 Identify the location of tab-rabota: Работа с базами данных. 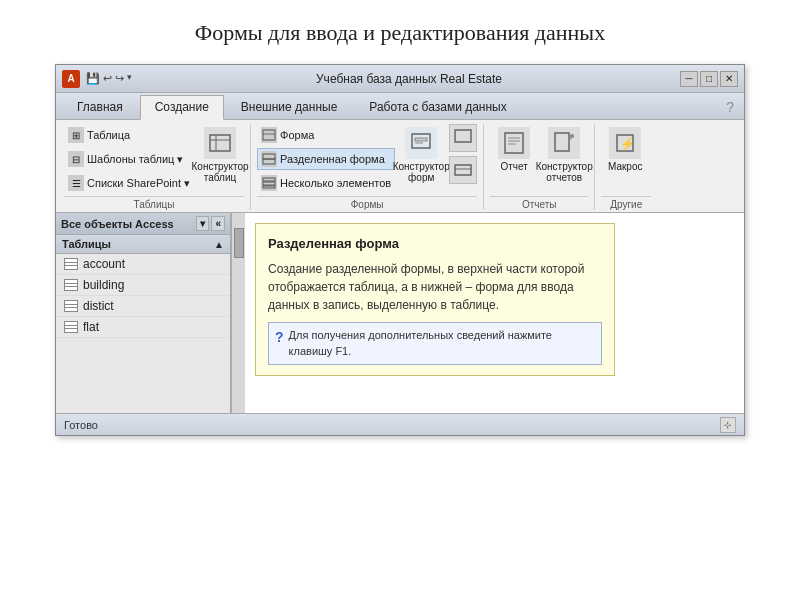
(438, 107).